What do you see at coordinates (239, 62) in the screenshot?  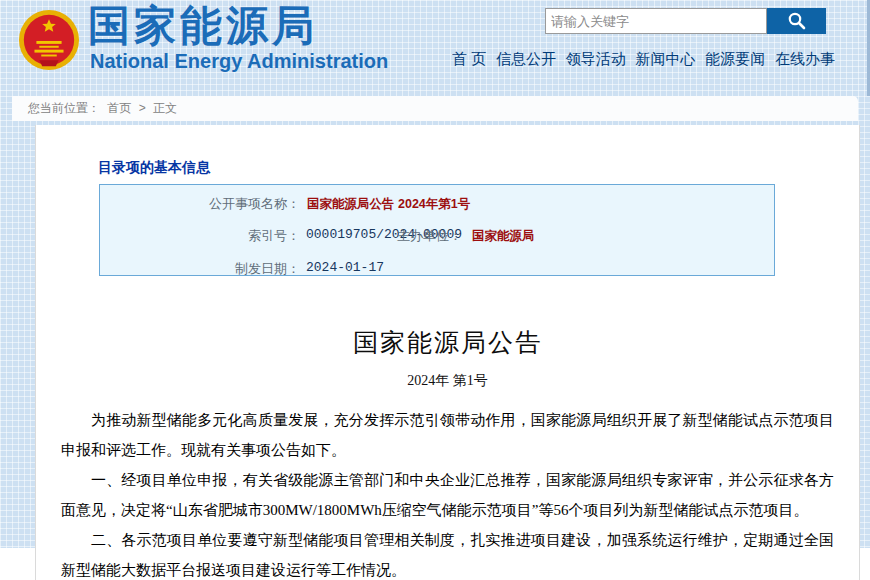 I see `site-title-en: National Energy Administration` at bounding box center [239, 62].